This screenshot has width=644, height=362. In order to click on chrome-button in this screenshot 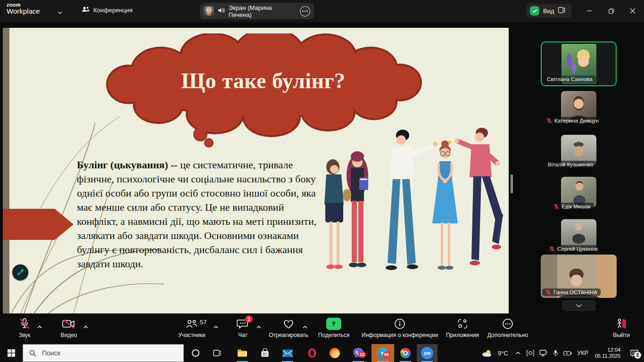, I will do `click(405, 353)`.